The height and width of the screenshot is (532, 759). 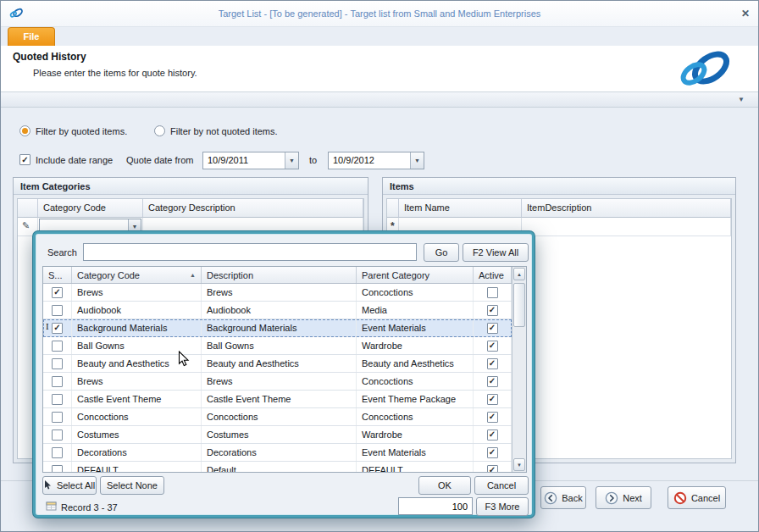 What do you see at coordinates (696, 498) in the screenshot?
I see `wizard-cancel-button: Cancel` at bounding box center [696, 498].